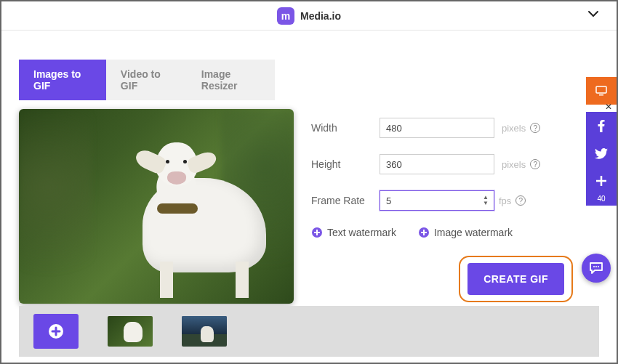 This screenshot has height=364, width=618. I want to click on frame-rate-input, so click(437, 201).